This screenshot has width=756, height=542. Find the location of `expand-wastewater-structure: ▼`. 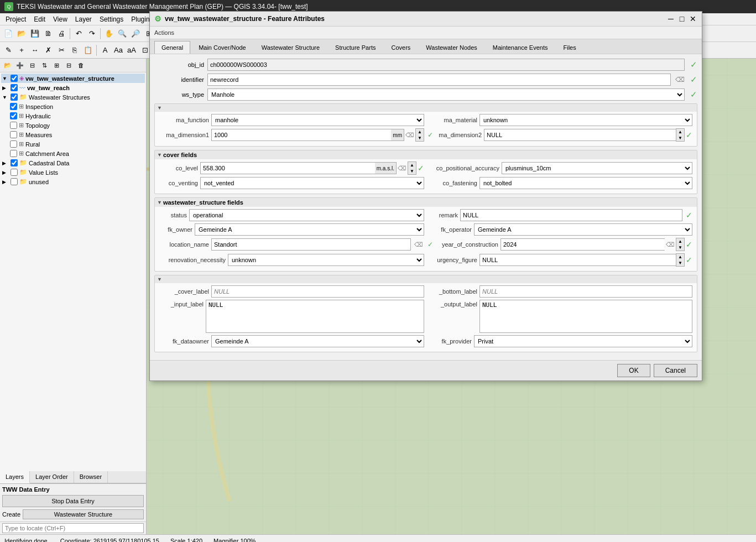

expand-wastewater-structure: ▼ is located at coordinates (6, 79).